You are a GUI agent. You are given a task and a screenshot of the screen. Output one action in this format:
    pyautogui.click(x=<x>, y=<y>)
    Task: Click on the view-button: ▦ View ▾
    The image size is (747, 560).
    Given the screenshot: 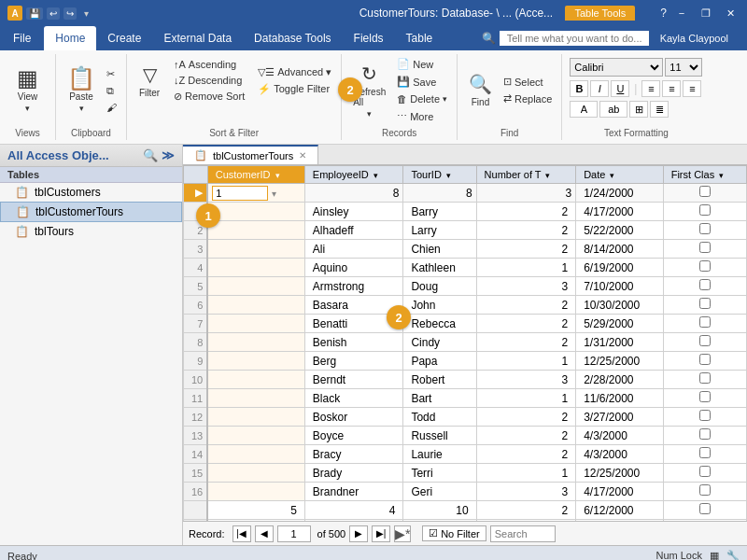 What is the action you would take?
    pyautogui.click(x=28, y=91)
    